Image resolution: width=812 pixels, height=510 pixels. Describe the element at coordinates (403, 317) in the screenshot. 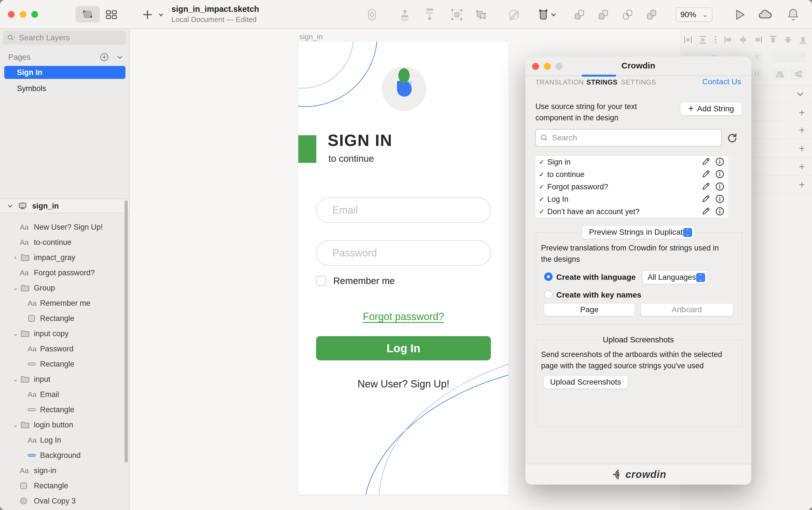

I see `forgot-password-link: Forgot password?` at that location.